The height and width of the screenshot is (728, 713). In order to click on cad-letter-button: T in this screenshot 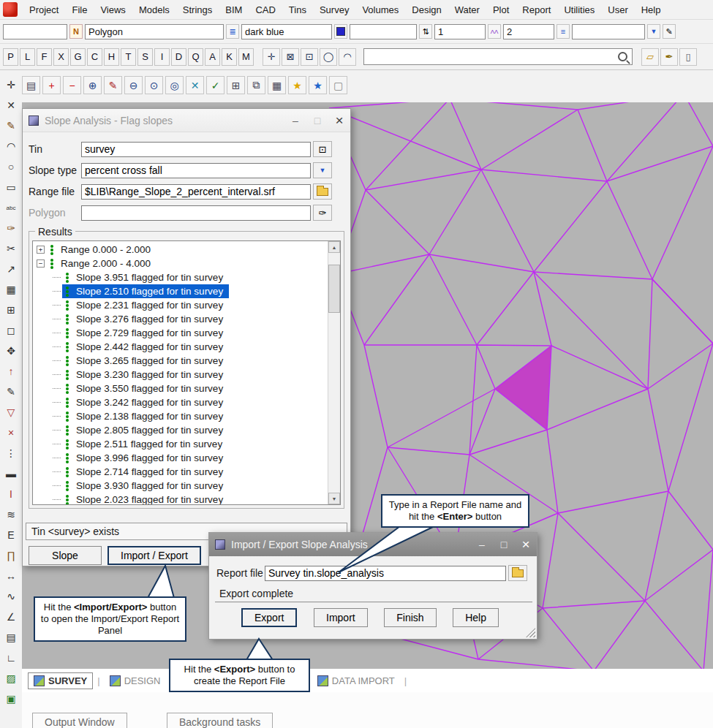, I will do `click(129, 57)`.